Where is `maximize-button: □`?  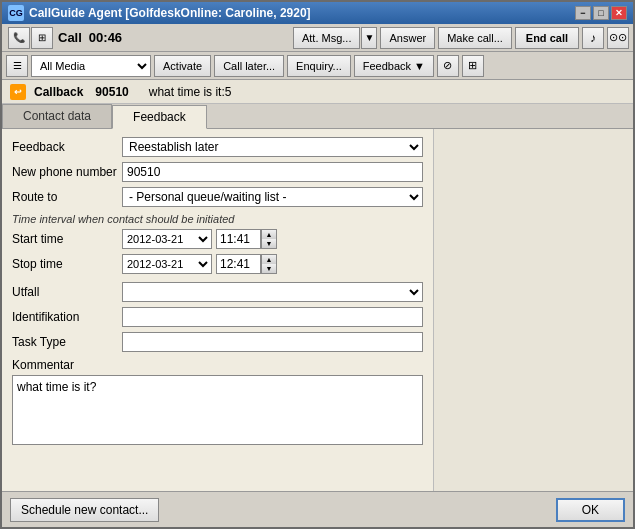
maximize-button: □ is located at coordinates (601, 13).